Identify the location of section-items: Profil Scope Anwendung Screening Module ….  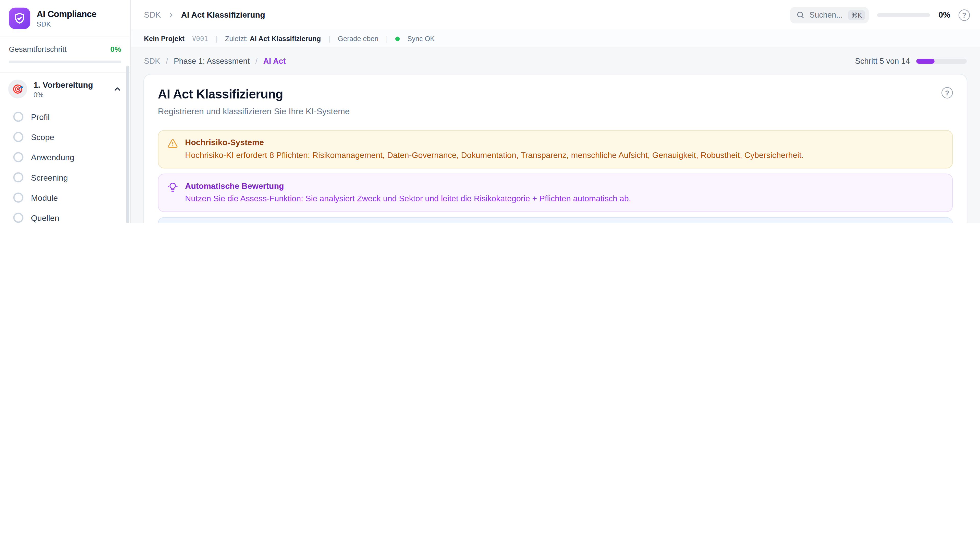
(65, 164).